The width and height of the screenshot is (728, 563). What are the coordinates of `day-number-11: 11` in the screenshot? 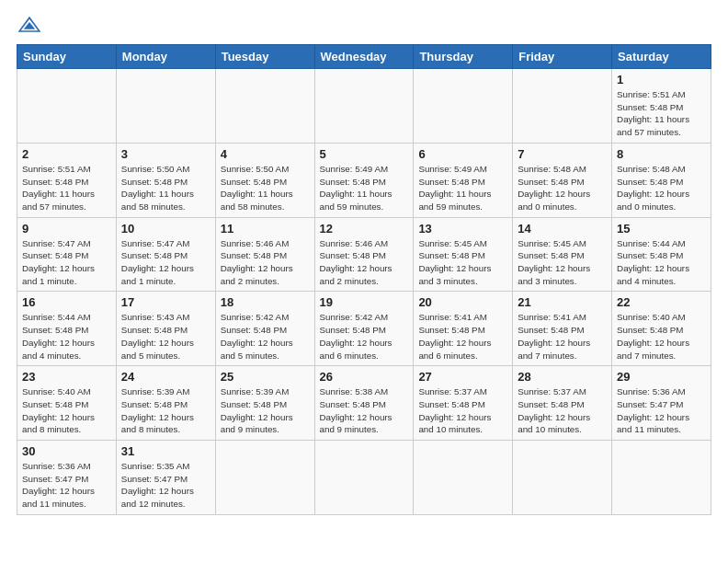 It's located at (265, 228).